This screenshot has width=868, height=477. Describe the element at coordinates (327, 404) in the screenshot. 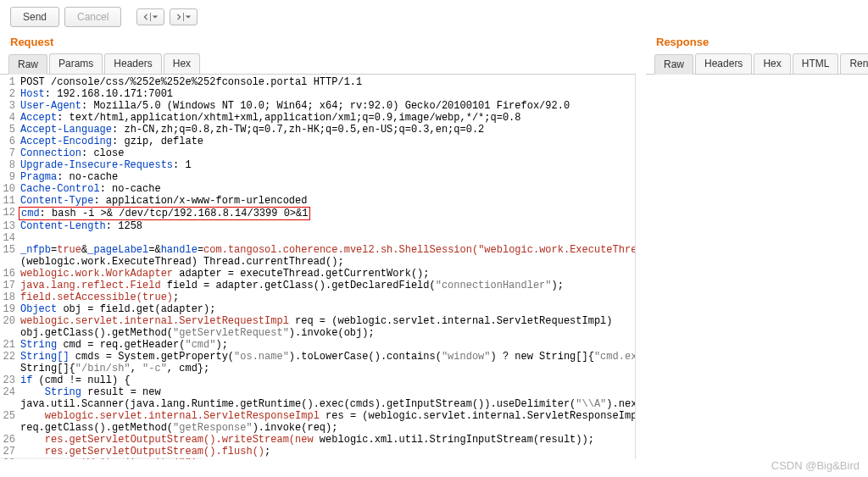

I see `line-code: java.util.Scanner(java.lang.Runtime.getR…` at that location.